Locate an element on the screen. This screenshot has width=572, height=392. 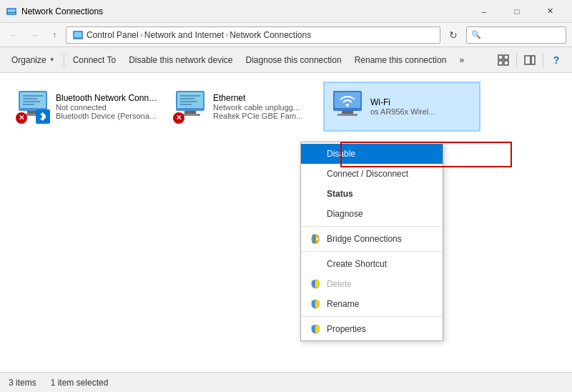
up-button: ↑ is located at coordinates (54, 35).